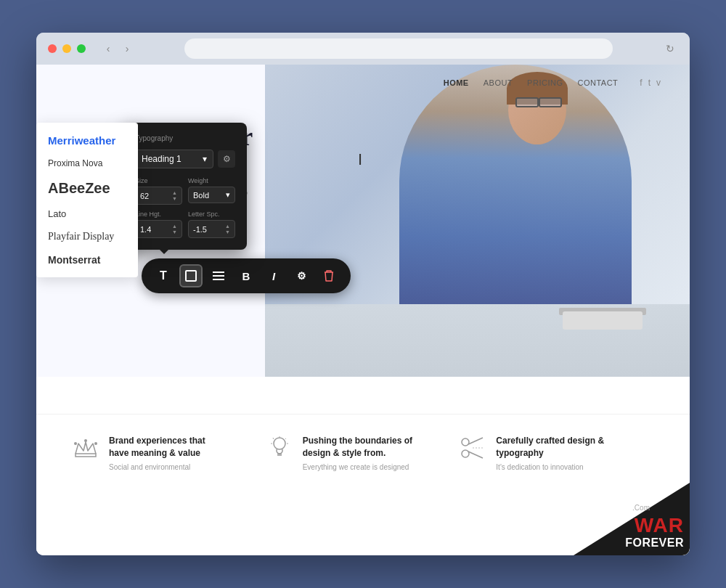 The height and width of the screenshot is (588, 726). I want to click on line-height-label: Line Hgt., so click(158, 214).